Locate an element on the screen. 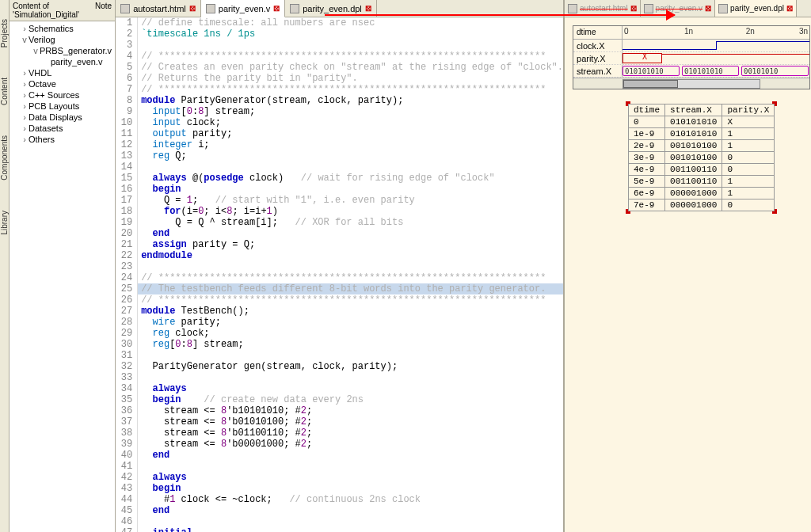  code-line: 7// ************************************… is located at coordinates (339, 89).